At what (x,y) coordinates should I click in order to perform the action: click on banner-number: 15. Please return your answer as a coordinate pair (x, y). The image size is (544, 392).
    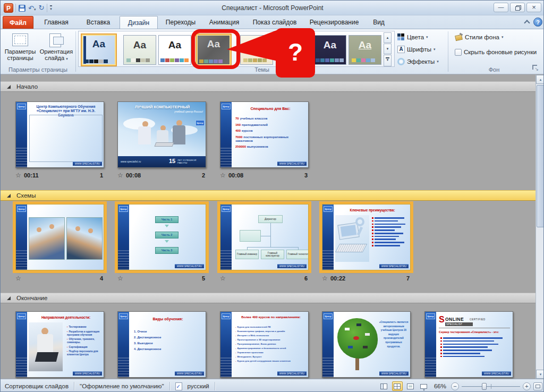
    Looking at the image, I should click on (172, 161).